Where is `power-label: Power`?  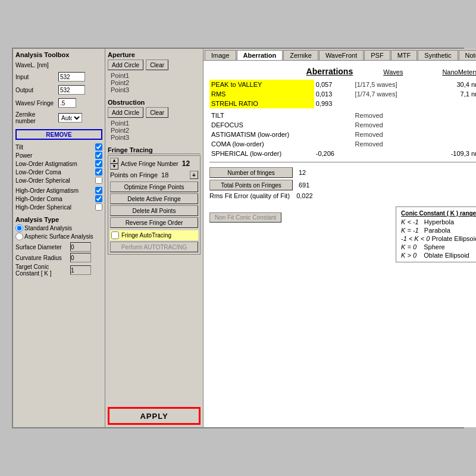 power-label: Power is located at coordinates (55, 156).